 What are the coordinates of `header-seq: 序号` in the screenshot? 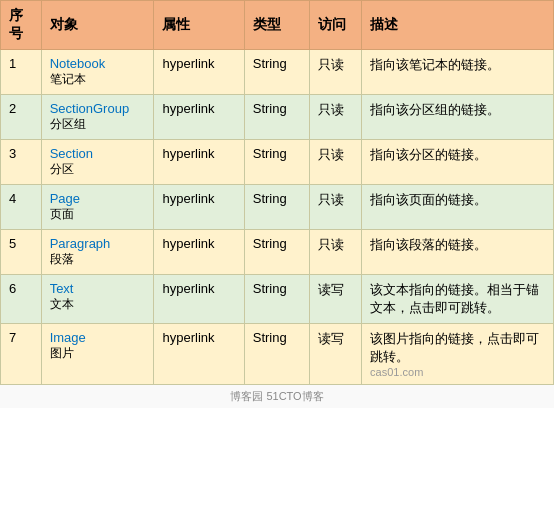 It's located at (22, 26).